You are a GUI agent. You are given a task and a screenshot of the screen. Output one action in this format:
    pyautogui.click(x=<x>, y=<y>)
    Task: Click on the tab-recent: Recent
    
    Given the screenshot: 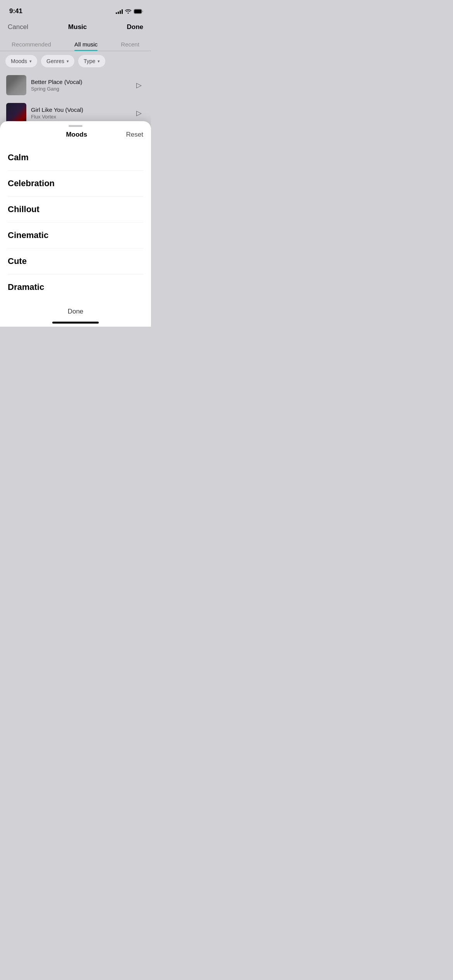 What is the action you would take?
    pyautogui.click(x=130, y=44)
    